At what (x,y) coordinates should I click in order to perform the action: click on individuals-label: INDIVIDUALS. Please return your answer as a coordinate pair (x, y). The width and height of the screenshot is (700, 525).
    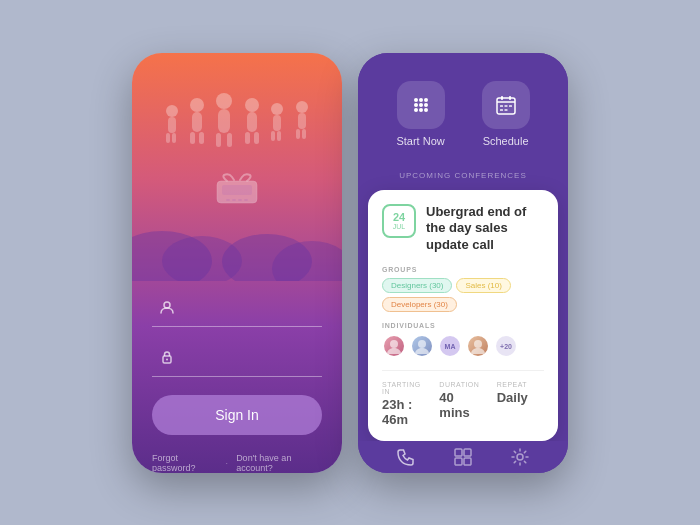
    Looking at the image, I should click on (463, 326).